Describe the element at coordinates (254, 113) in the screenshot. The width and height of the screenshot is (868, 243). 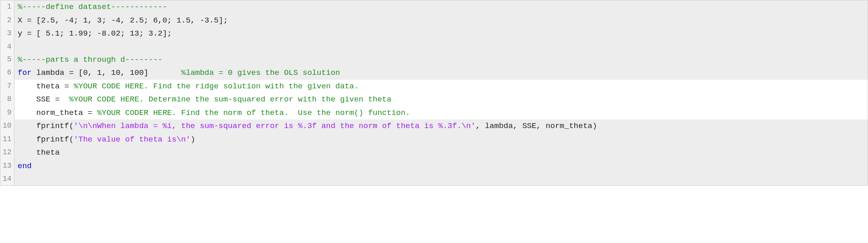
I see `code-token: %YOUR CODER HERE. Find the norm of theta…` at that location.